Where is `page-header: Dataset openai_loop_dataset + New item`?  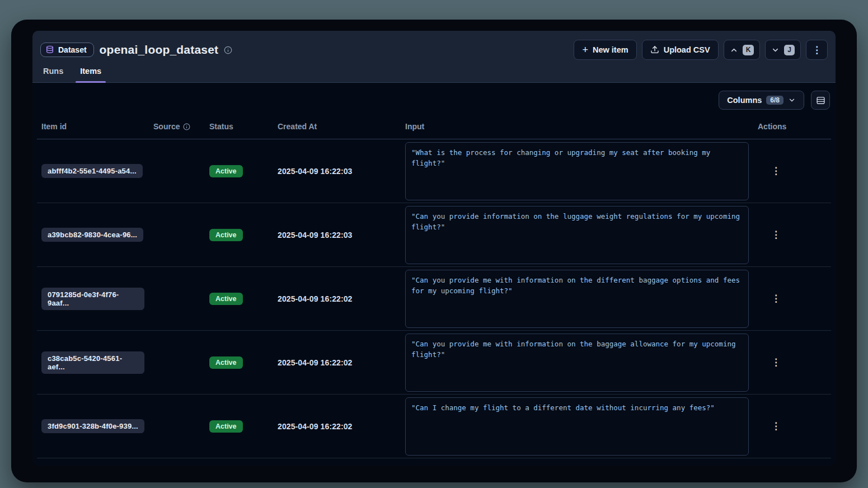 page-header: Dataset openai_loop_dataset + New item is located at coordinates (434, 57).